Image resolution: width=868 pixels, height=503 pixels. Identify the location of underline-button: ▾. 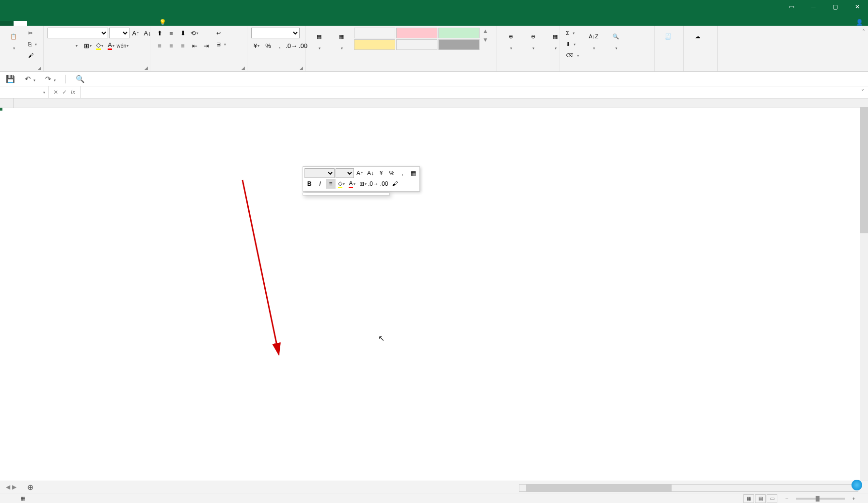
(76, 46).